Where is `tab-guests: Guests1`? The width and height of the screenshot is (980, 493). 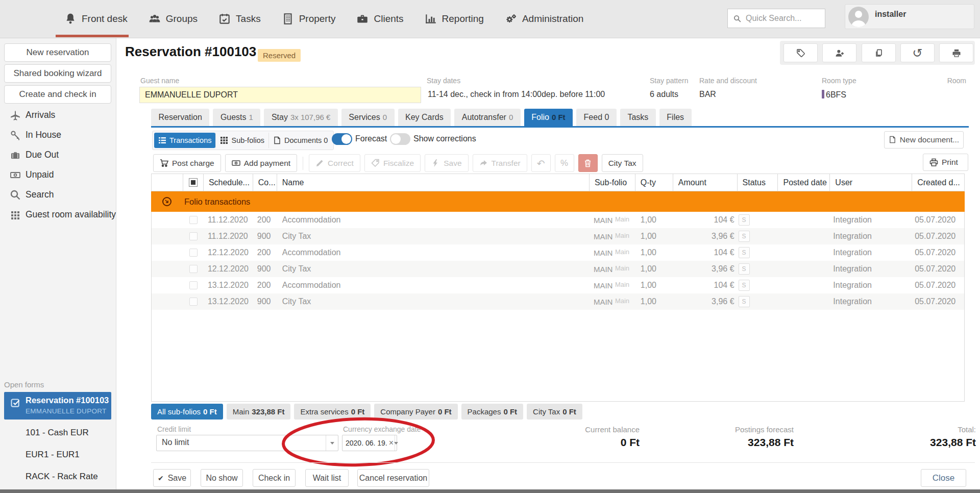
tab-guests: Guests1 is located at coordinates (237, 117).